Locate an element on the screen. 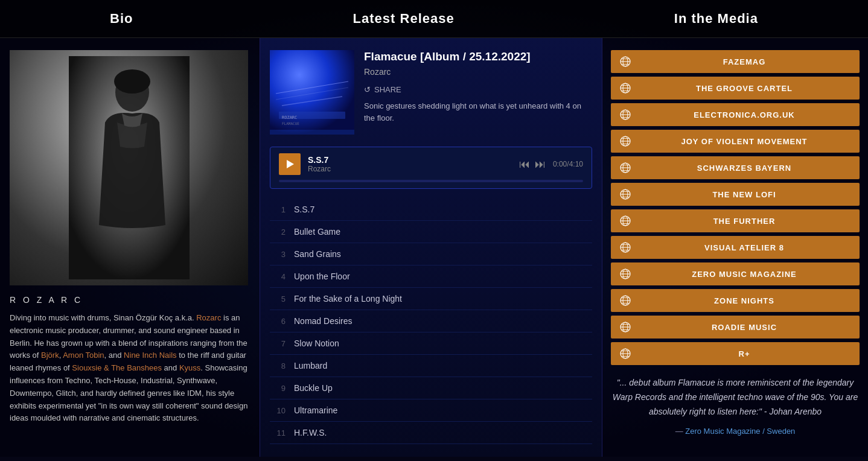 The image size is (868, 461). media-link-label: THE FURTHER is located at coordinates (744, 221).